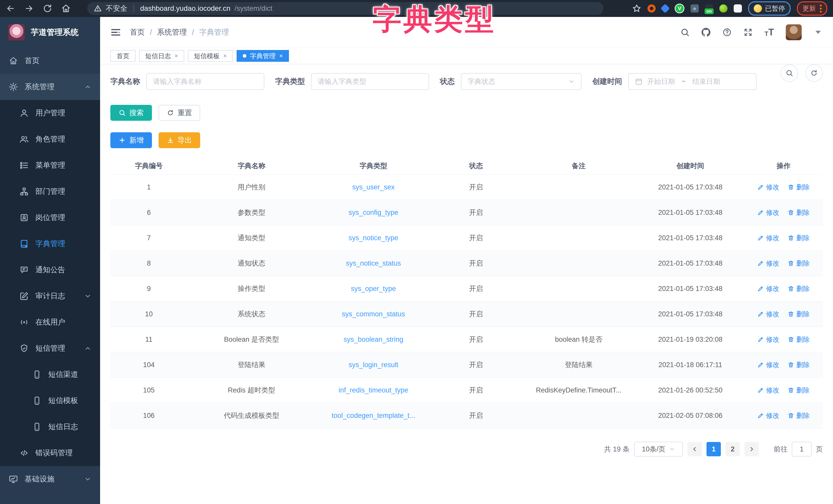  I want to click on sidebar-item-notice: 通知公告, so click(50, 270).